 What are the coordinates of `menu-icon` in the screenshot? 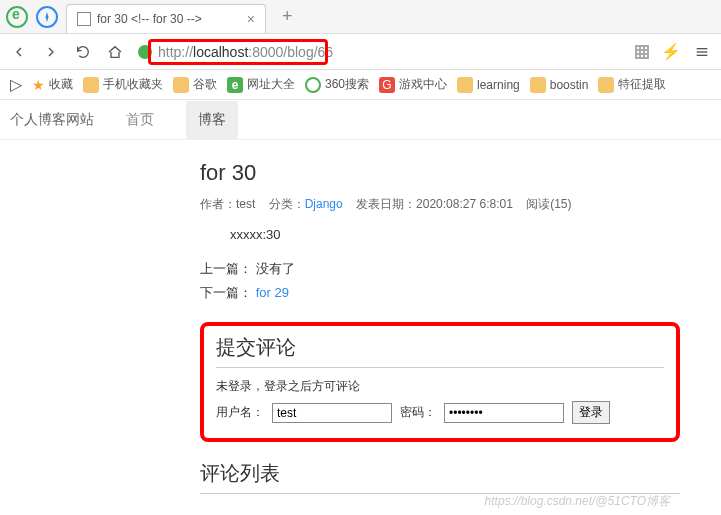 It's located at (702, 52).